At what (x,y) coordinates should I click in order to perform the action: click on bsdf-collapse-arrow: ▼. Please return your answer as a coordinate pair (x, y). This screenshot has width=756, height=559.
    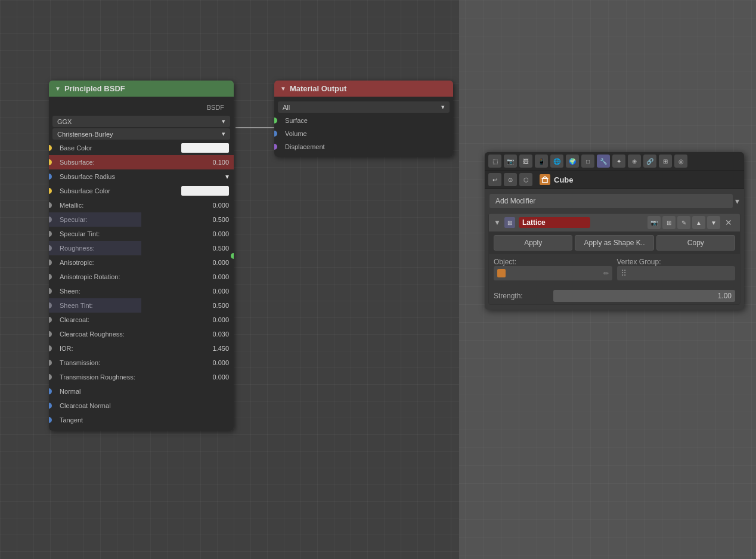
    Looking at the image, I should click on (58, 88).